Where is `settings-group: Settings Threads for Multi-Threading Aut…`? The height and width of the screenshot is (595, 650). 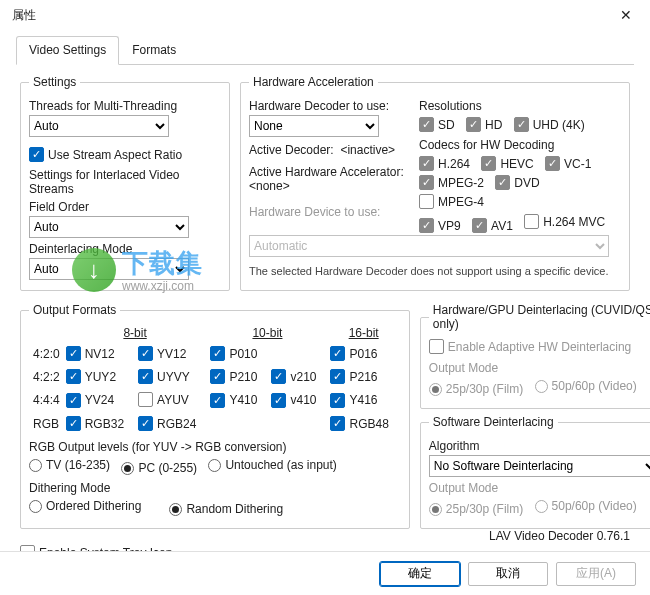 settings-group: Settings Threads for Multi-Threading Aut… is located at coordinates (125, 183).